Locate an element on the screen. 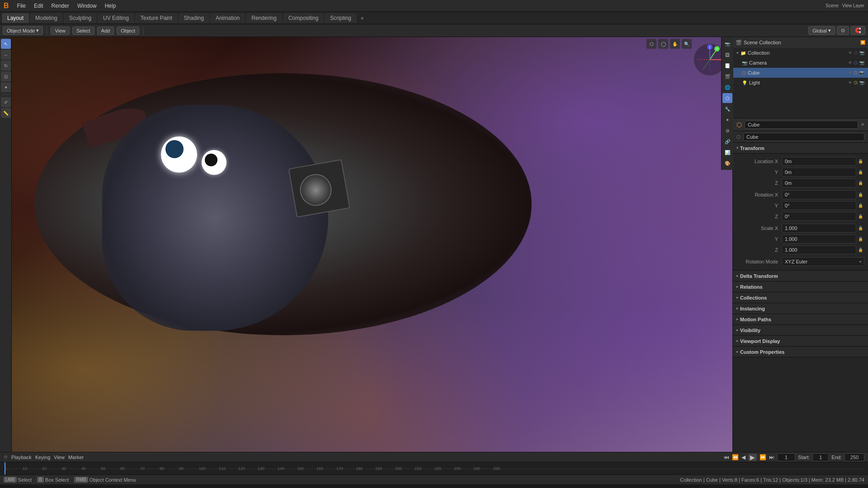  tab-sculpting: Sculpting is located at coordinates (80, 18).